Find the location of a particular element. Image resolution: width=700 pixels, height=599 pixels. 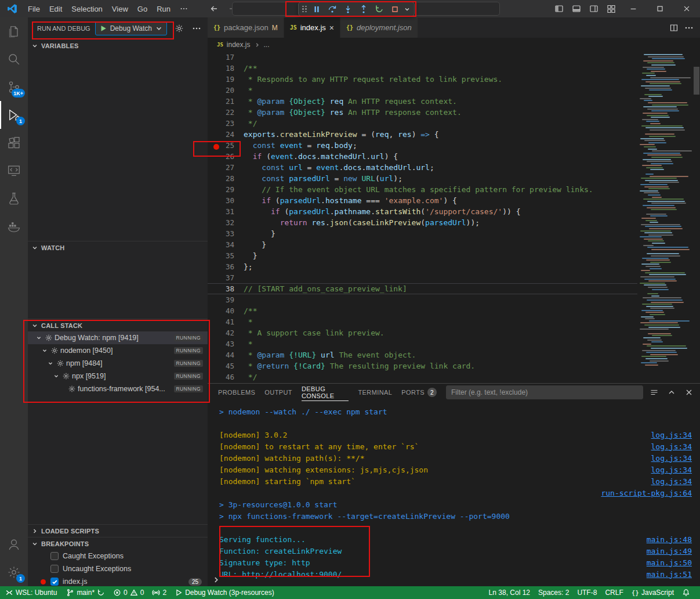

console-line: run-script-pkg.js:64 is located at coordinates (454, 493).